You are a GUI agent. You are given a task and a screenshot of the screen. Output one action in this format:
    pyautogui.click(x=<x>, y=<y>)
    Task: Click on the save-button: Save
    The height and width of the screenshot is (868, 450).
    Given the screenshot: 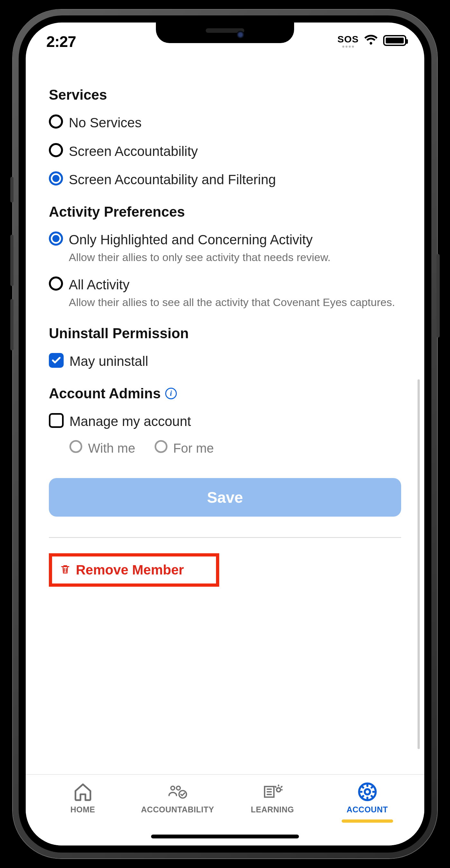 What is the action you would take?
    pyautogui.click(x=225, y=497)
    